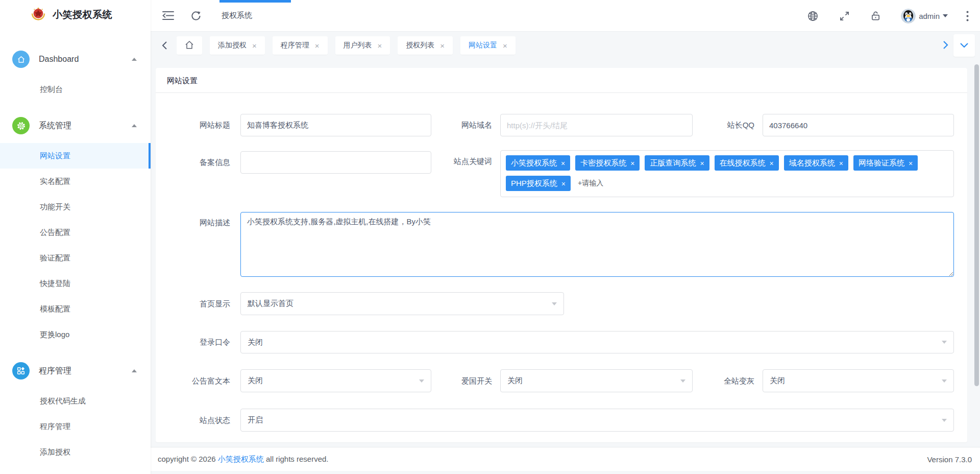 The width and height of the screenshot is (980, 474). I want to click on qq-penguin-avatar, so click(909, 16).